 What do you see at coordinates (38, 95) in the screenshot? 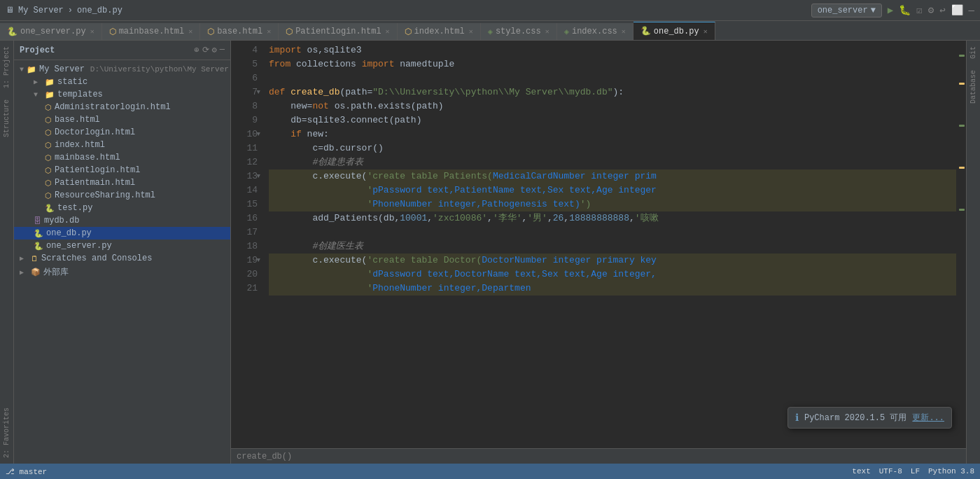
I see `expand-arrow: ▼` at bounding box center [38, 95].